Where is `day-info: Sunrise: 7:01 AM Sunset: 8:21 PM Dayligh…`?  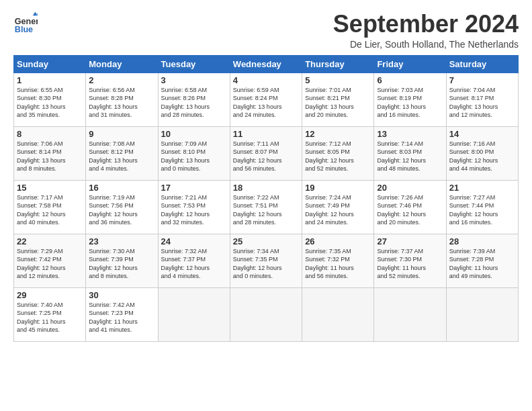
day-info: Sunrise: 7:01 AM Sunset: 8:21 PM Dayligh… is located at coordinates (338, 103).